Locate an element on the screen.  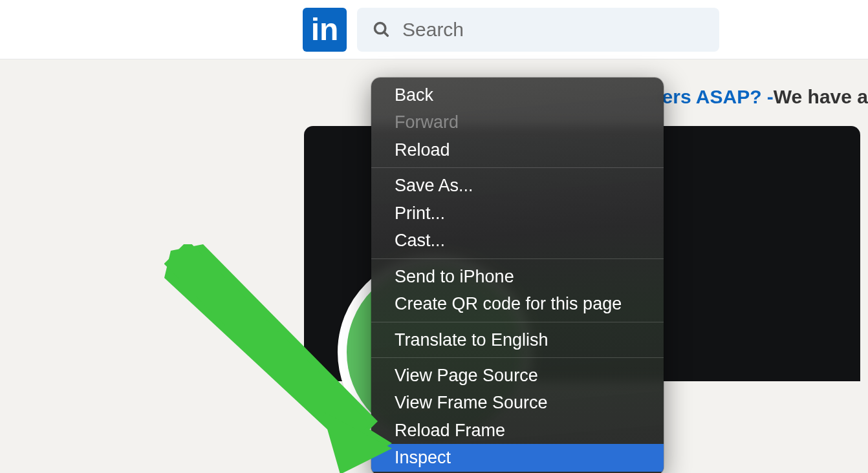
banner-blue-text: ers ASAP? - is located at coordinates (718, 97).